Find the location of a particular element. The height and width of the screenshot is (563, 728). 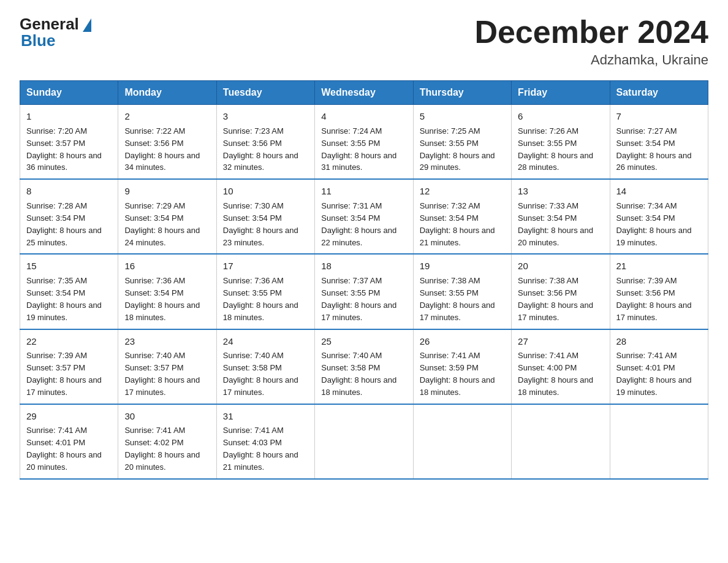

calendar-day-header: Sunday is located at coordinates (69, 93).